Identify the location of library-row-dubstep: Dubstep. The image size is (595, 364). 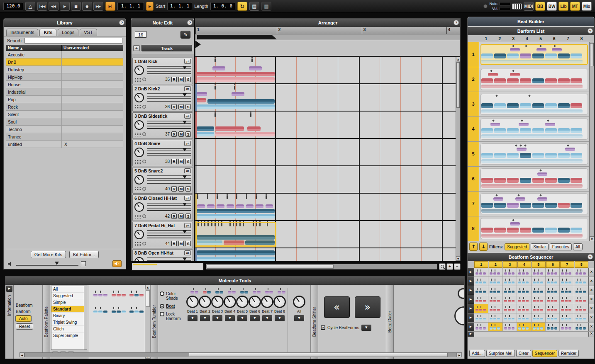
(65, 70).